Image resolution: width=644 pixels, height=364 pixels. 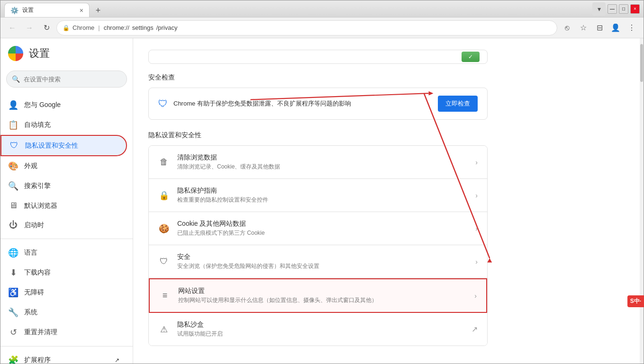 I want to click on sidebar-search-input, so click(x=66, y=79).